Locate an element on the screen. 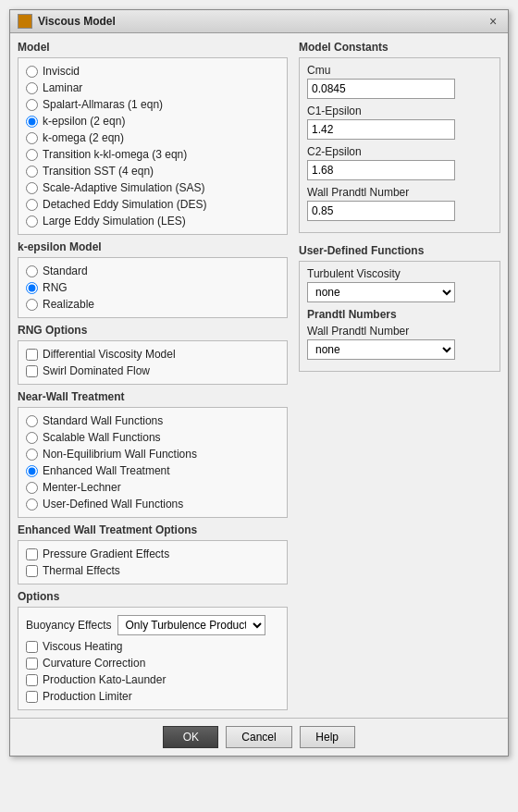  radio-transition-kkl-input is located at coordinates (31, 155).